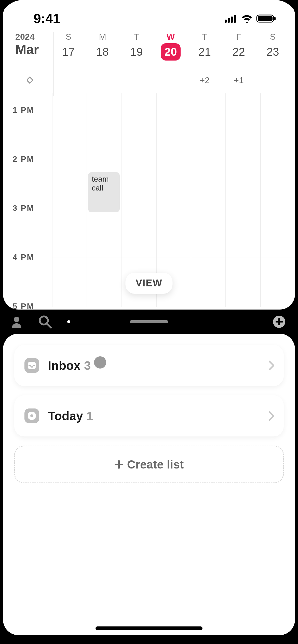 The height and width of the screenshot is (644, 298). I want to click on count-sat, so click(273, 80).